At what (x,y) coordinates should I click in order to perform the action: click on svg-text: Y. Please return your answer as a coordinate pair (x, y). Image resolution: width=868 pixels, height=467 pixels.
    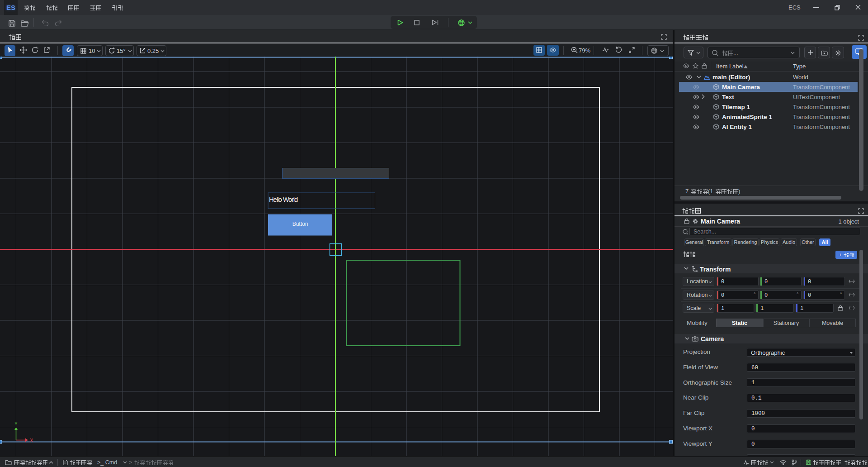
    Looking at the image, I should click on (16, 424).